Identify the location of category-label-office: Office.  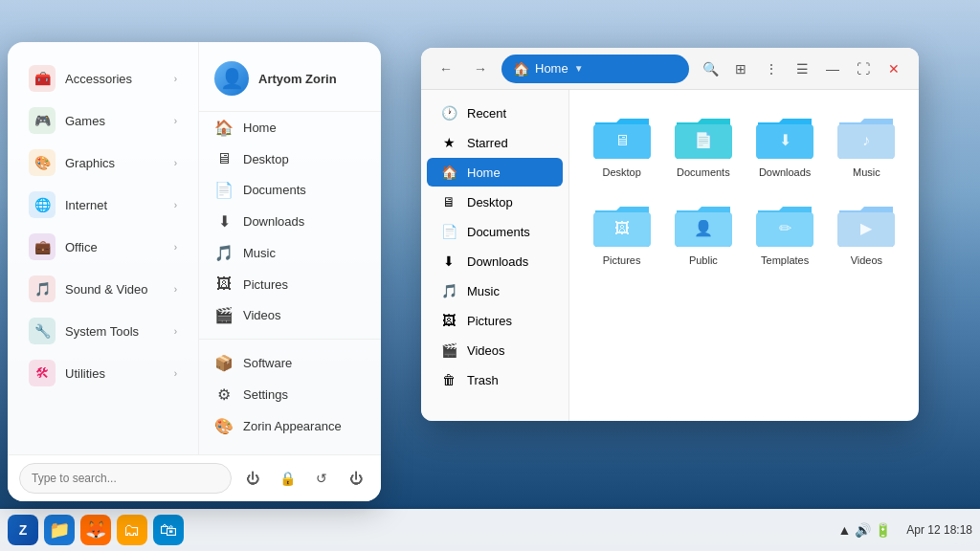
(115, 247).